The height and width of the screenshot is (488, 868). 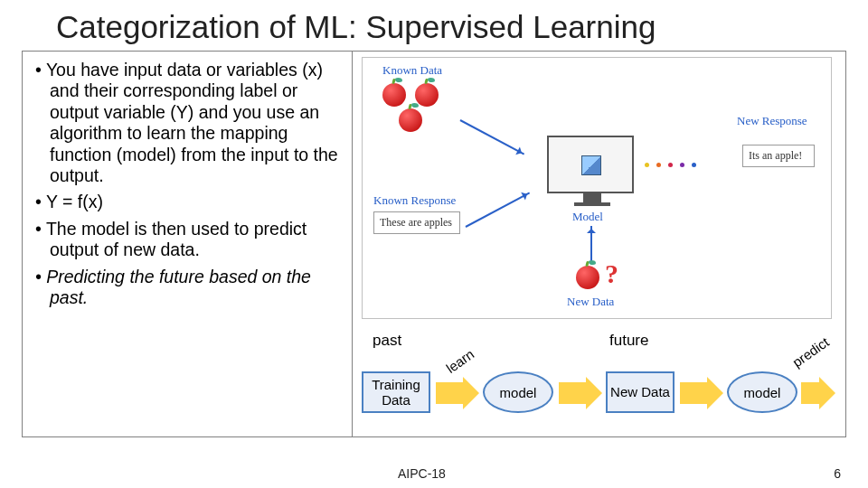 What do you see at coordinates (671, 164) in the screenshot?
I see `dots-icon` at bounding box center [671, 164].